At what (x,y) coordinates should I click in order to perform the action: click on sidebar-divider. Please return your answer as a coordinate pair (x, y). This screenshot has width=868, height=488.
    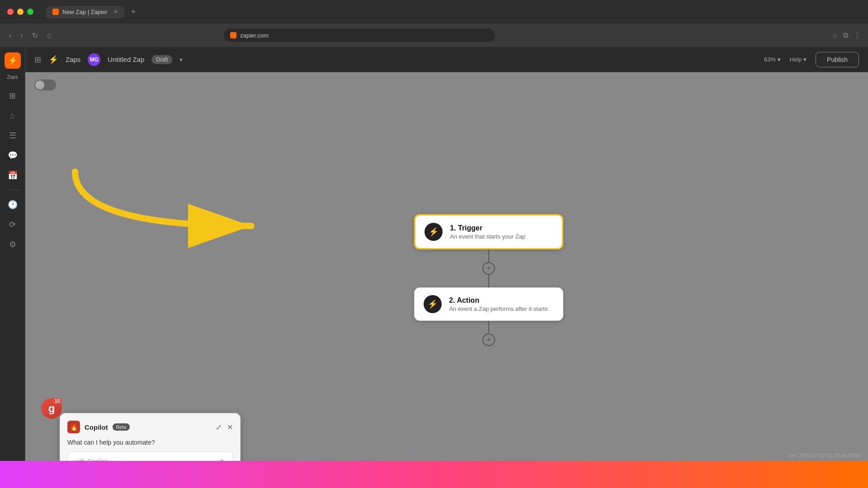
    Looking at the image, I should click on (13, 190).